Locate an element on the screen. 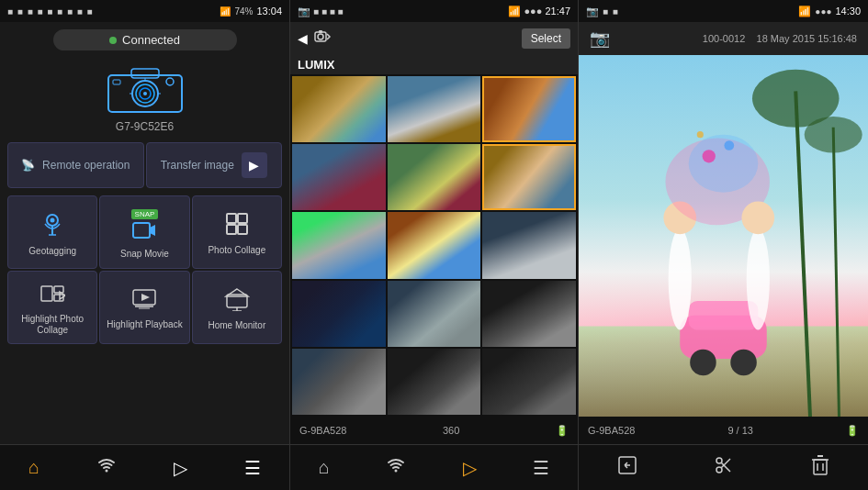  geotagging-button: Geotagging is located at coordinates (52, 232).